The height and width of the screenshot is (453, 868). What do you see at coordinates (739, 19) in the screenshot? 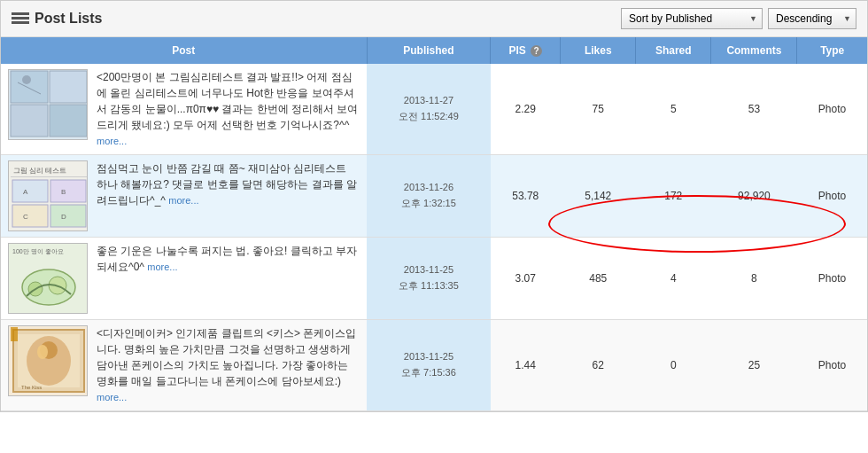
I see `header-controls: Sort by Published Sort by Likes Sort by …` at bounding box center [739, 19].